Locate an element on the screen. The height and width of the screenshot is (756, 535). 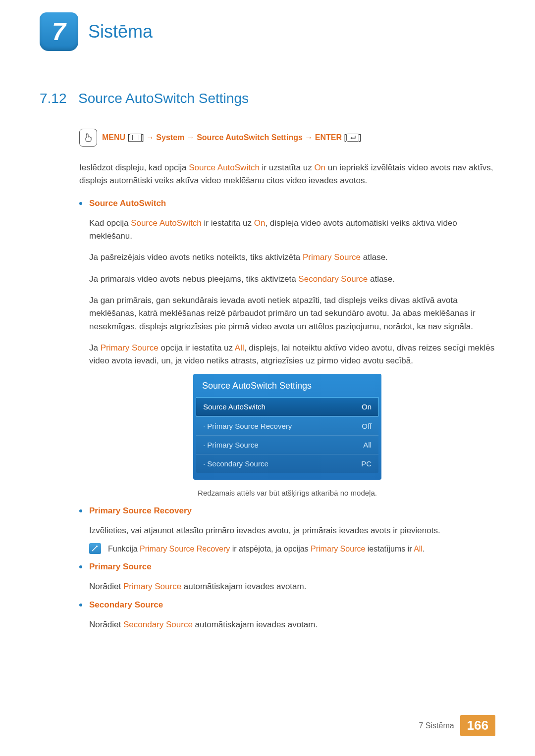
bullet-title: Secondary Source is located at coordinates (126, 605).